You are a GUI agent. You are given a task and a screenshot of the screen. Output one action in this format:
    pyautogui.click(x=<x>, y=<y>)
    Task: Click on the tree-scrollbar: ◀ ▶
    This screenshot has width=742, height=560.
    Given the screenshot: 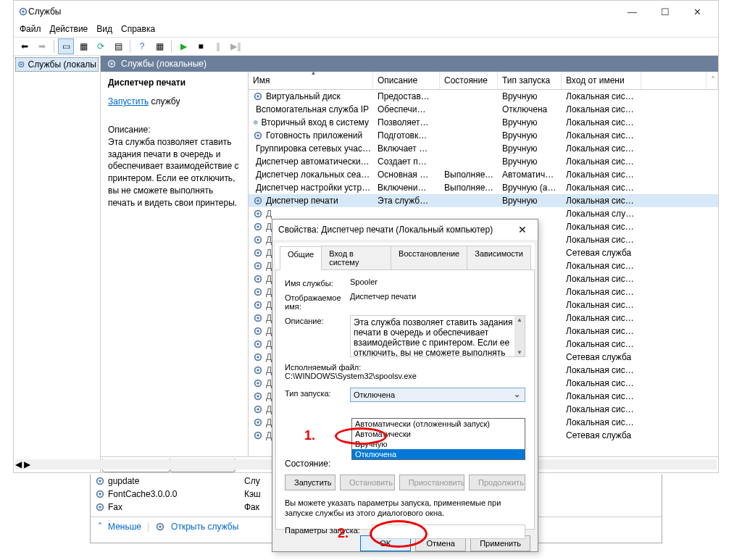 What is the action you would take?
    pyautogui.click(x=58, y=464)
    